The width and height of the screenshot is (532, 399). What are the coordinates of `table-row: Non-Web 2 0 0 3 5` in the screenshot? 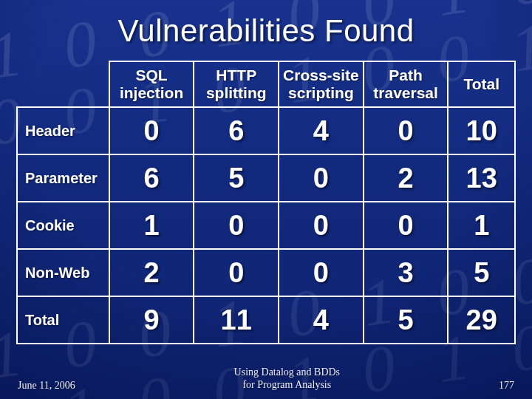 It's located at (266, 273).